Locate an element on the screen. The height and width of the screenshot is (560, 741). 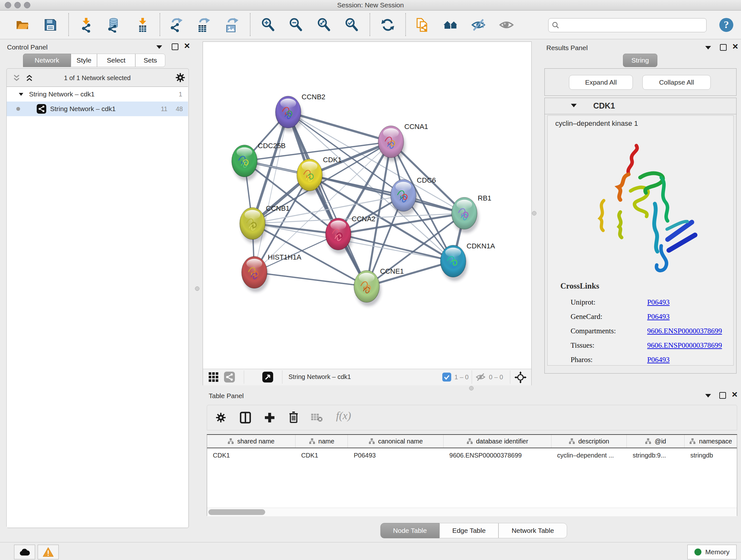
zoom-out-icon is located at coordinates (296, 25).